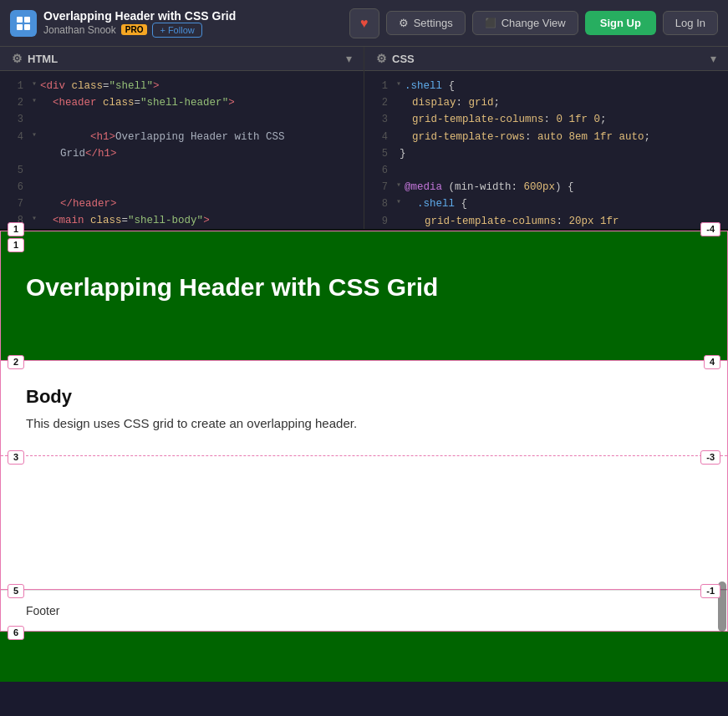  What do you see at coordinates (547, 119) in the screenshot?
I see `code-line: 3 grid-template-columns: 0 1fr 0;` at bounding box center [547, 119].